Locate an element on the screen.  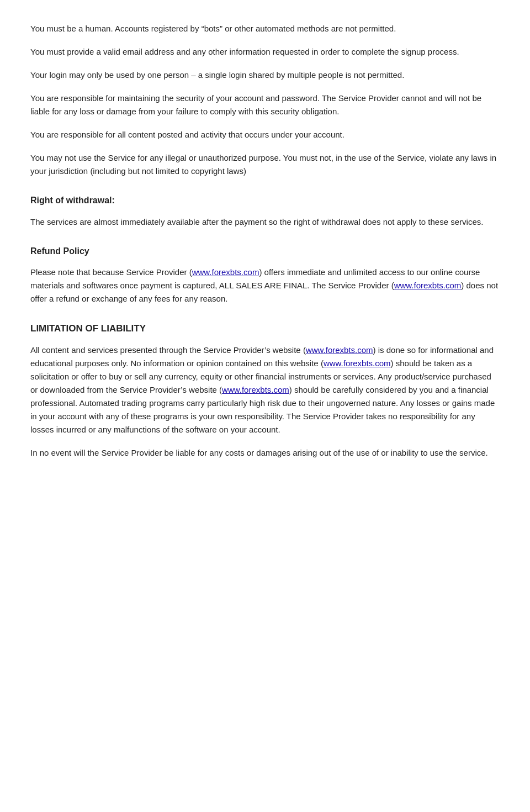
refund-body: Please note that because Service Provide… is located at coordinates (265, 286).